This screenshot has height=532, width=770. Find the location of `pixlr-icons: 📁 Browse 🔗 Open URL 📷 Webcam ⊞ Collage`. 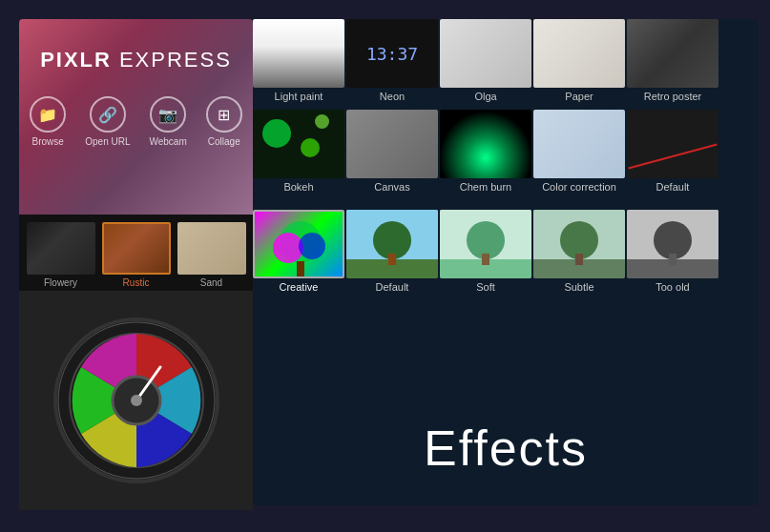

pixlr-icons: 📁 Browse 🔗 Open URL 📷 Webcam ⊞ Collage is located at coordinates (135, 122).